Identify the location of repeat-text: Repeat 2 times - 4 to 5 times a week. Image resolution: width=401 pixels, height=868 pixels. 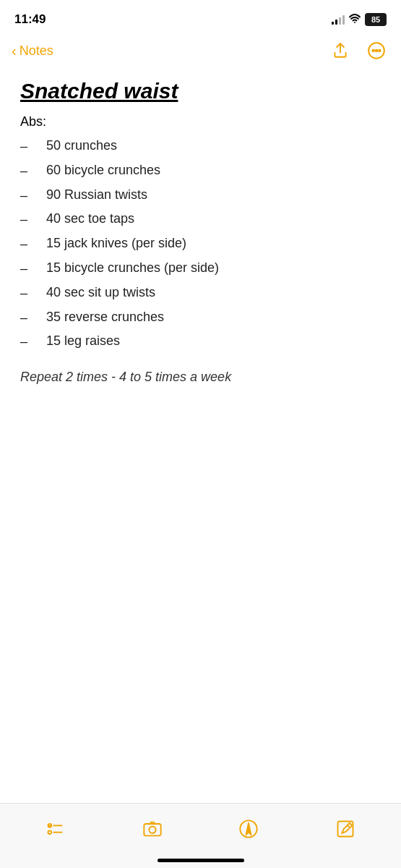
(201, 378).